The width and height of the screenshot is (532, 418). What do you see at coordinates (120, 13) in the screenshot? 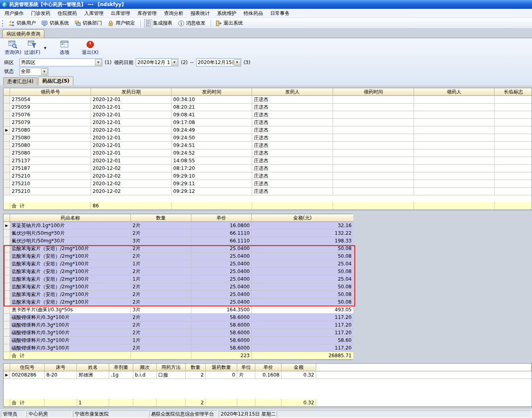
I see `menu-item: 出库管理` at bounding box center [120, 13].